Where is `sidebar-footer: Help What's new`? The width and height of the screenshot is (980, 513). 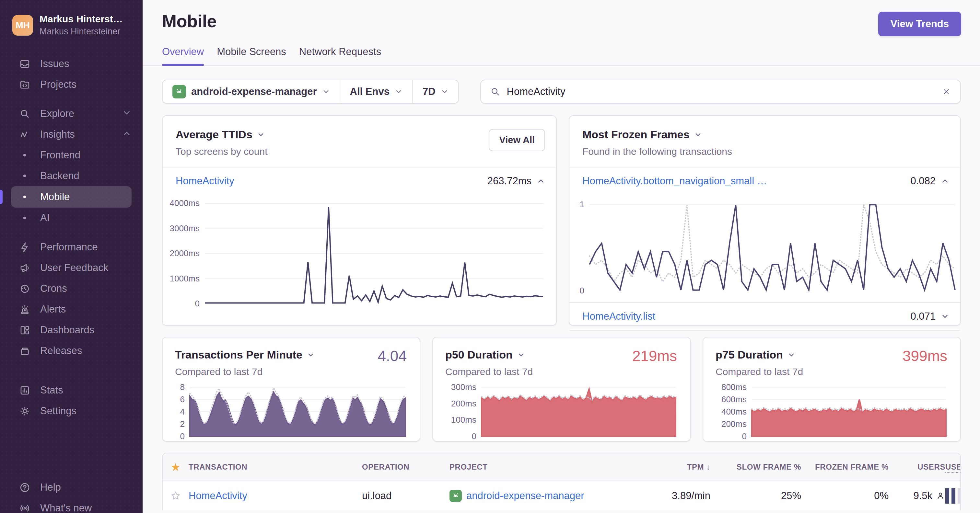 sidebar-footer: Help What's new is located at coordinates (72, 495).